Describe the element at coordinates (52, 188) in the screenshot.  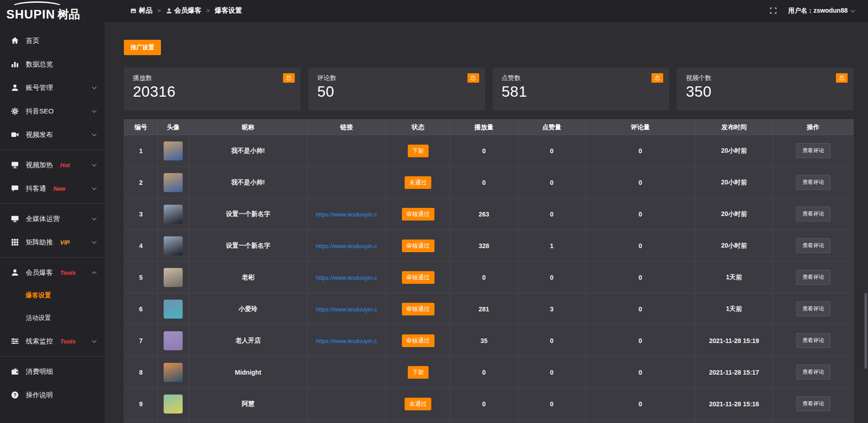
I see `sidebar-item-douketong: 抖客通New` at that location.